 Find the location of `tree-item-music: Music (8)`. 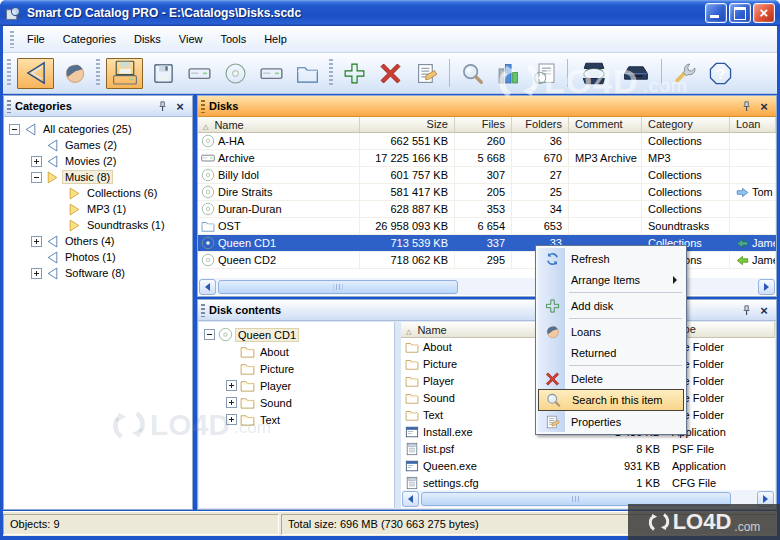

tree-item-music: Music (8) is located at coordinates (98, 177).